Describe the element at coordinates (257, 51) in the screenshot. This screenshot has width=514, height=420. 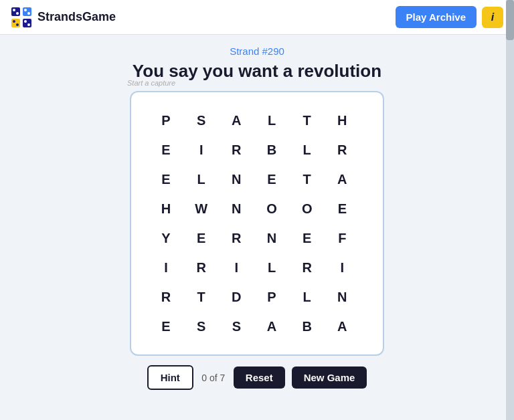
I see `puzzle-label: Strand #290` at that location.